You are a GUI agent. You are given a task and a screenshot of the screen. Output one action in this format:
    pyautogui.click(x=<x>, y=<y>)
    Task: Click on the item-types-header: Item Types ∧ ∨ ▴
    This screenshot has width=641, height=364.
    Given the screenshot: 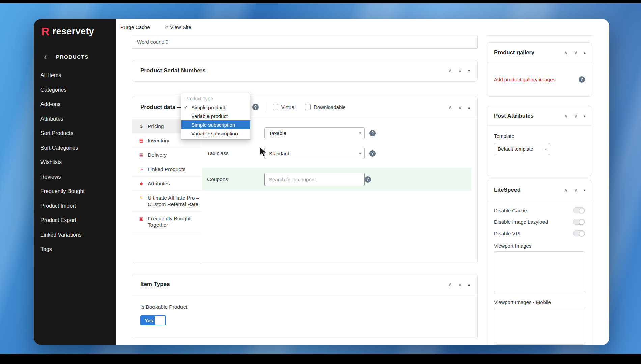 What is the action you would take?
    pyautogui.click(x=305, y=284)
    